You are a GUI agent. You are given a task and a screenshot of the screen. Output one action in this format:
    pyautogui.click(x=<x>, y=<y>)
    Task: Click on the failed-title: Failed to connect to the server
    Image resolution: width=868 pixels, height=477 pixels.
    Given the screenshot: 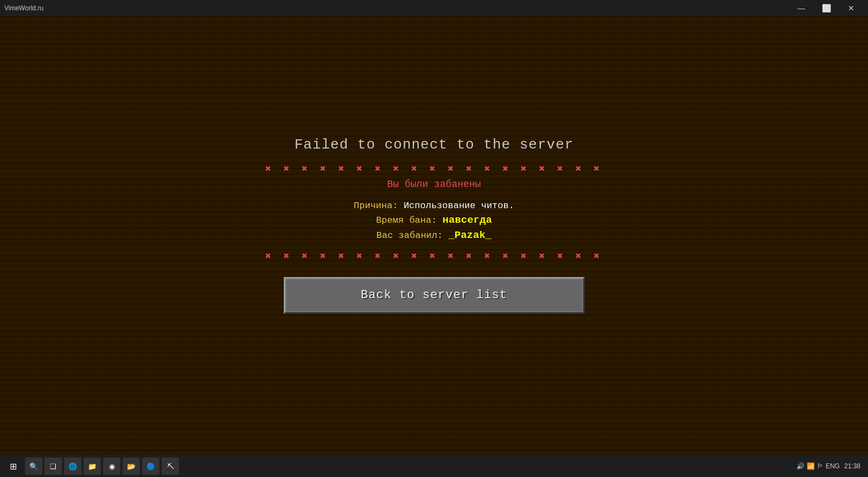 What is the action you would take?
    pyautogui.click(x=434, y=145)
    